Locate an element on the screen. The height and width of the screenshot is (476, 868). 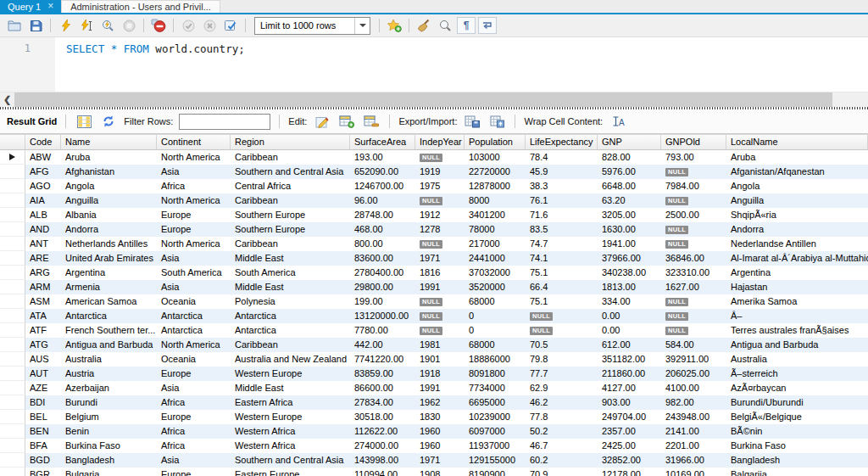
sql-editor: 1 SELECT * FROM world.country; is located at coordinates (434, 64).